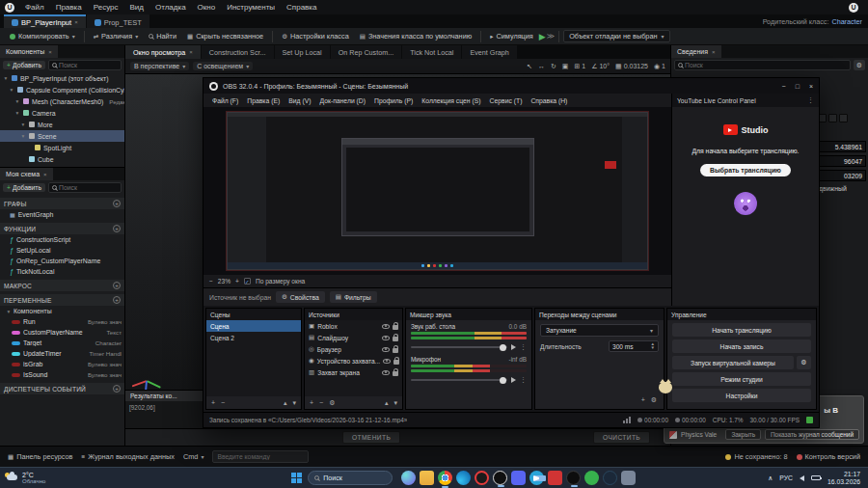  What do you see at coordinates (44, 21) in the screenshot?
I see `asset-tab-bp-playerinput: BP_PlayerInput ×` at bounding box center [44, 21].